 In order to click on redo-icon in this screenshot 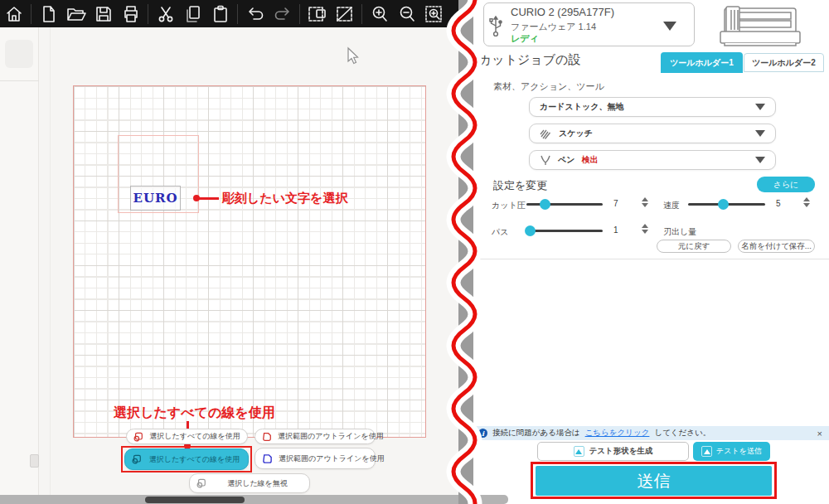, I will do `click(282, 13)`.